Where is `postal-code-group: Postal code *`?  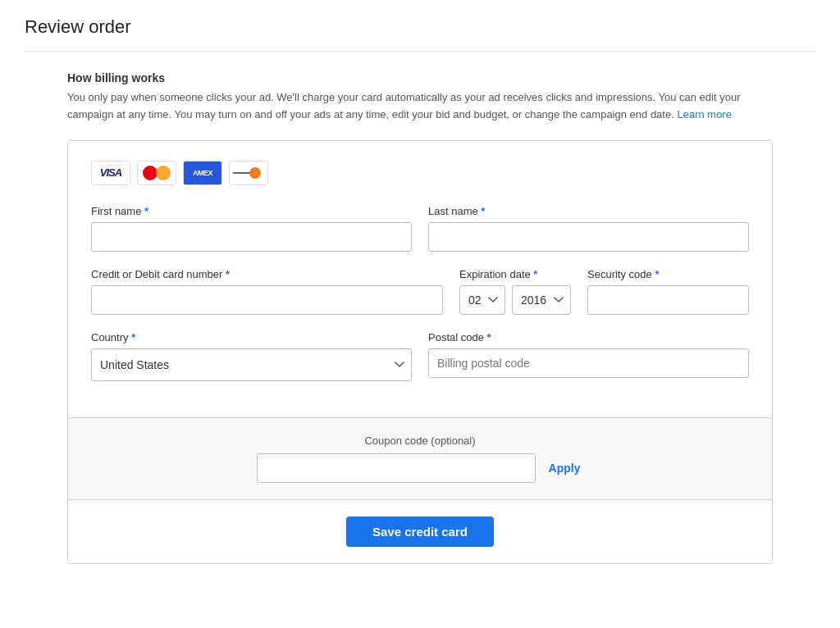 postal-code-group: Postal code * is located at coordinates (589, 356).